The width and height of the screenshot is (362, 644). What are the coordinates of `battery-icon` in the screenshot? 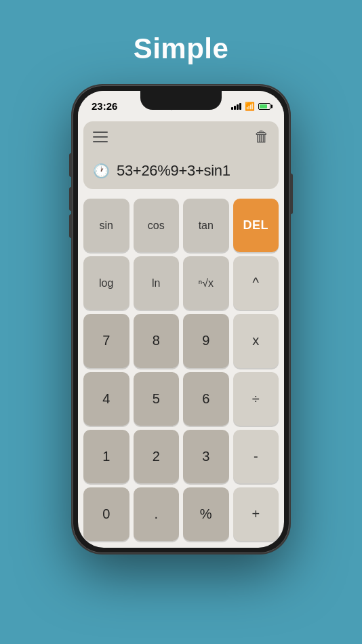 It's located at (264, 106).